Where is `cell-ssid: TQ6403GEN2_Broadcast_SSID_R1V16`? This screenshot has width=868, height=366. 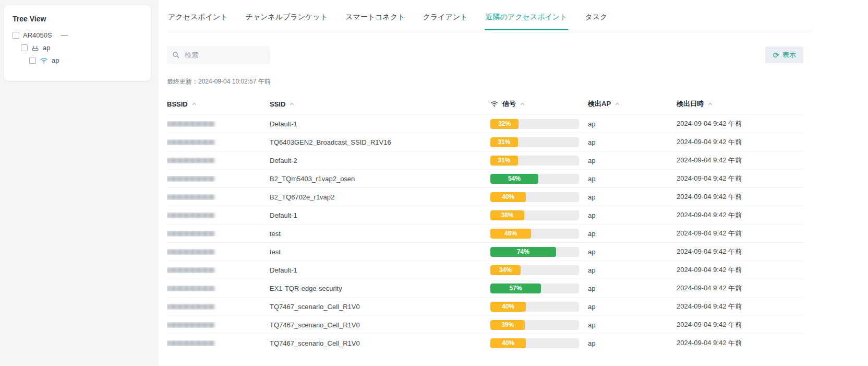 cell-ssid: TQ6403GEN2_Broadcast_SSID_R1V16 is located at coordinates (380, 142).